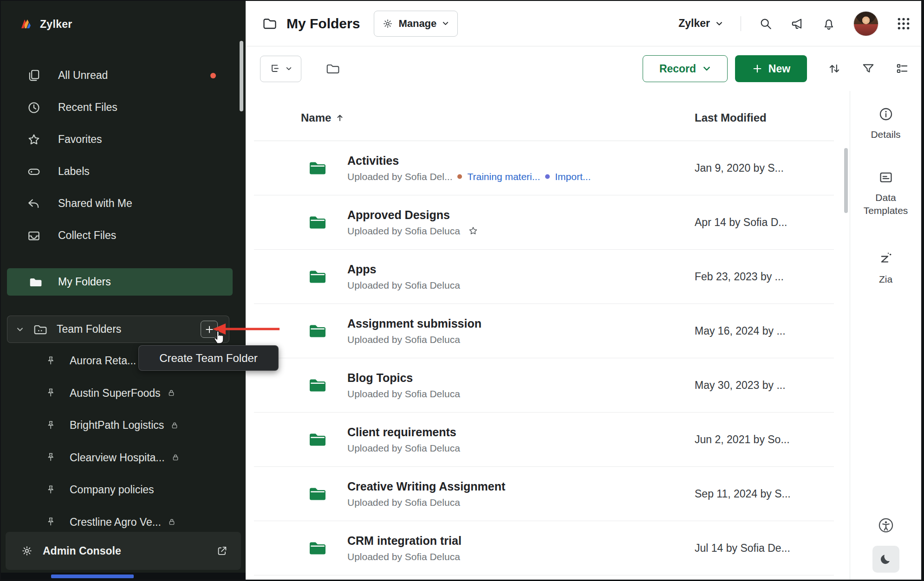 This screenshot has width=924, height=581. Describe the element at coordinates (771, 69) in the screenshot. I see `new-button: New` at that location.